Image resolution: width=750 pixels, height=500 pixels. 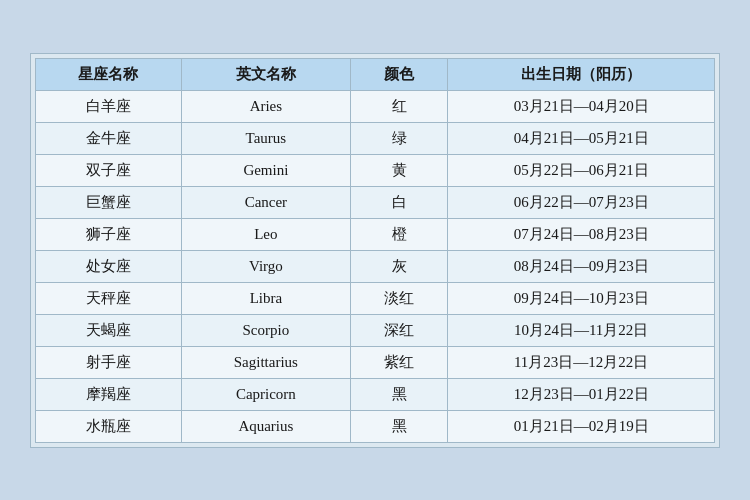 I want to click on cell-english-name: Aries, so click(x=266, y=106).